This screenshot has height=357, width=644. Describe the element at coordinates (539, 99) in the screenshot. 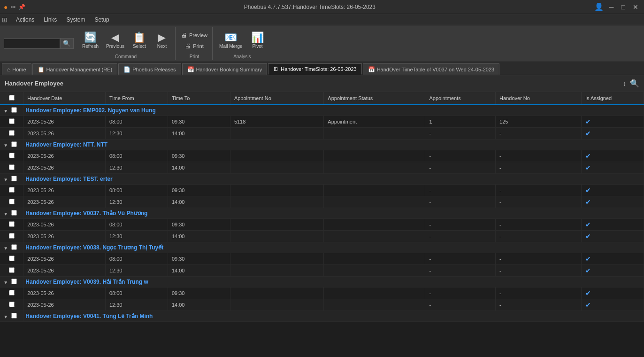

I see `col-header-handoverno: Handover No` at that location.